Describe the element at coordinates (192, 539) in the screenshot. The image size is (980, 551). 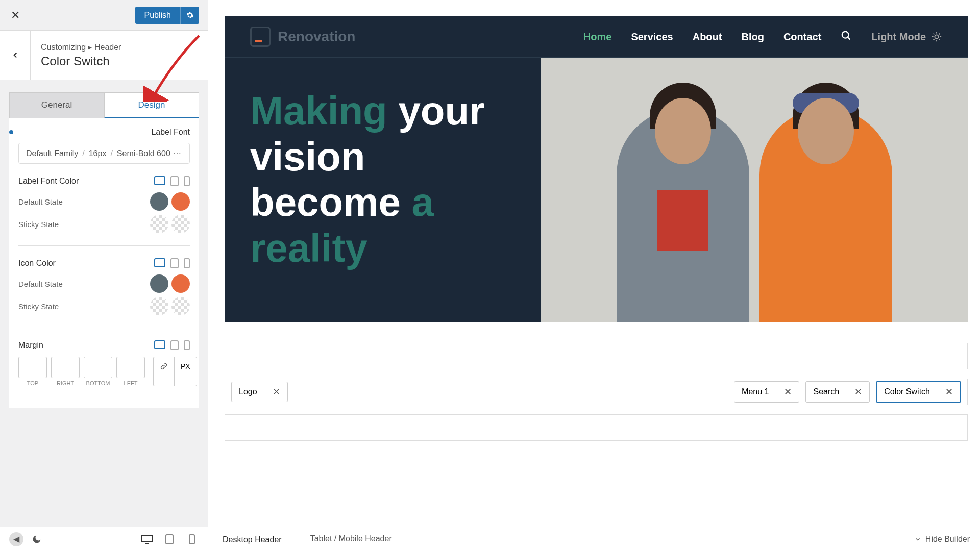
I see `preview-mobile-icon` at that location.